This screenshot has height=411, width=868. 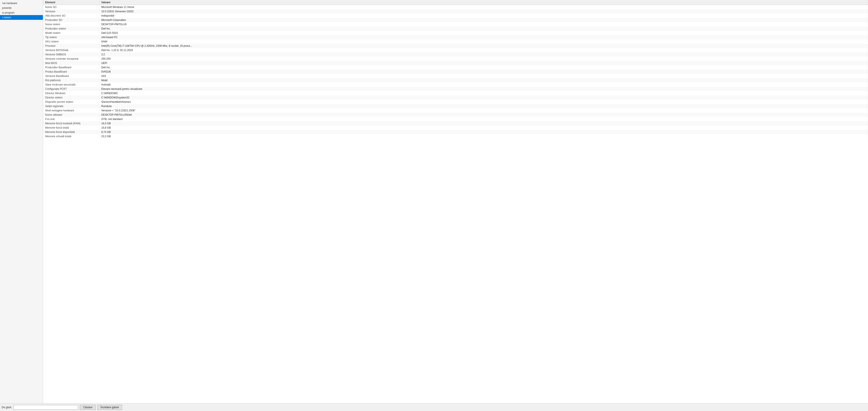 What do you see at coordinates (71, 80) in the screenshot?
I see `cell-element: Rol platformă` at bounding box center [71, 80].